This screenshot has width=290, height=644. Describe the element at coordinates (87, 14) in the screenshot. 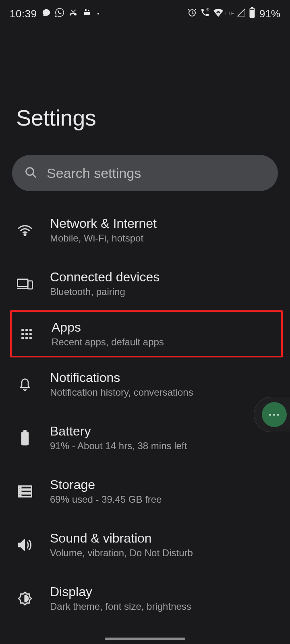

I see `teams-icon` at that location.